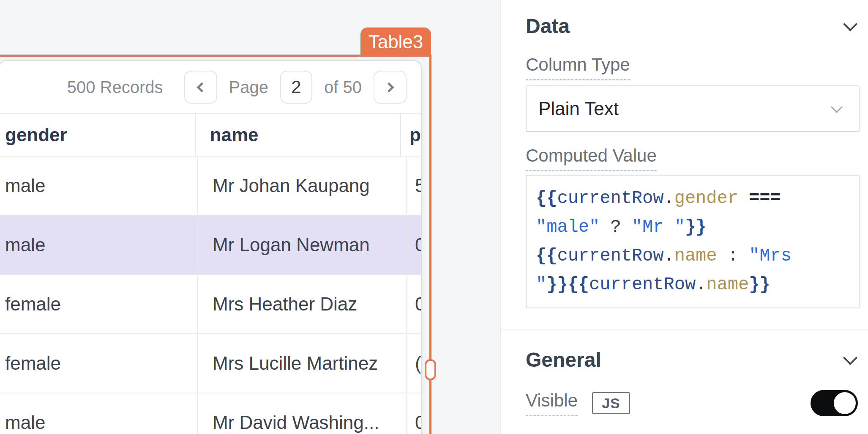 Image resolution: width=868 pixels, height=434 pixels. What do you see at coordinates (298, 135) in the screenshot?
I see `column-header-name: name` at bounding box center [298, 135].